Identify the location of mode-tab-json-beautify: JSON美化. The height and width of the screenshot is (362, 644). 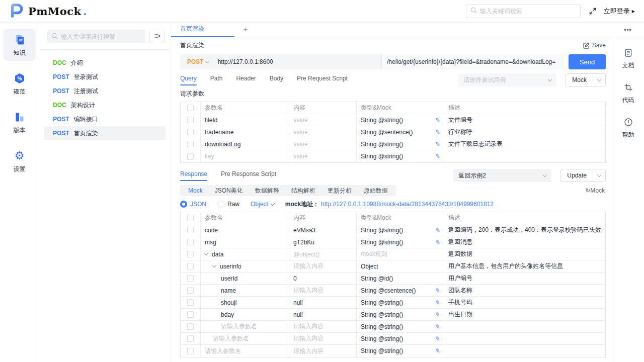
(229, 191).